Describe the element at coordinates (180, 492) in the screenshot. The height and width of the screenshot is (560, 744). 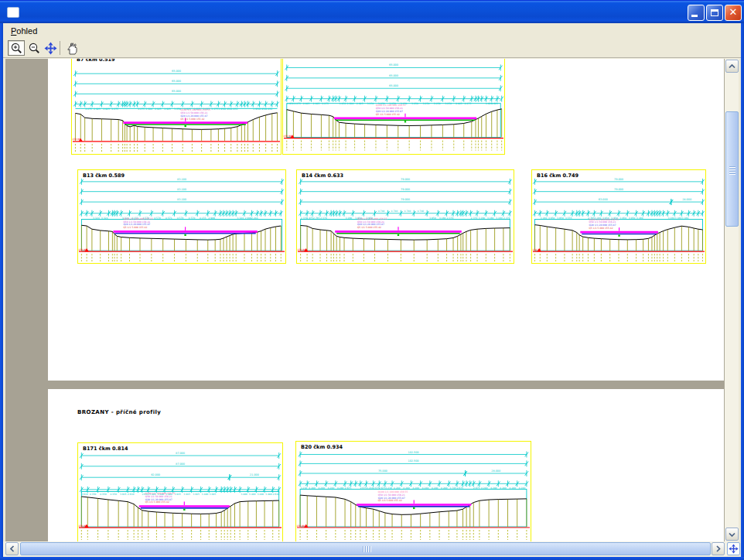
I see `profile-chart-b171: B171 čkm 0.81487.00087.00062.00021.0002.…` at that location.